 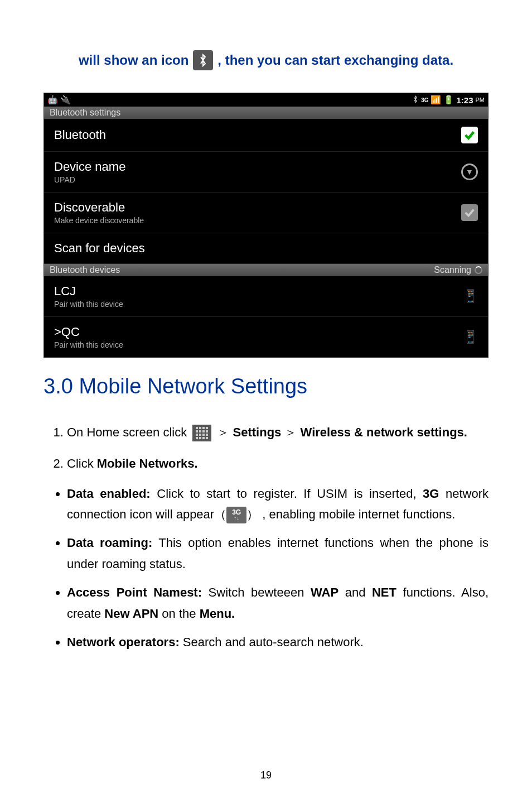 What do you see at coordinates (147, 463) in the screenshot?
I see `step2-bold: Mobile Networks.` at bounding box center [147, 463].